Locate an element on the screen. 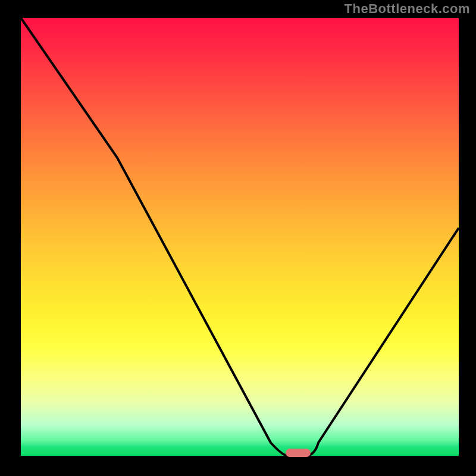 Image resolution: width=476 pixels, height=476 pixels. watermark-text: TheBottleneck.com is located at coordinates (407, 9).